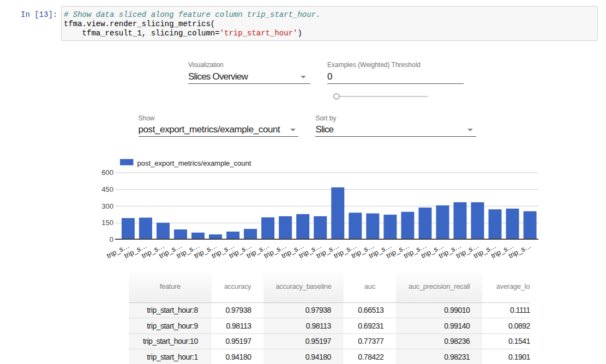  What do you see at coordinates (107, 172) in the screenshot?
I see `svg-text: 600` at bounding box center [107, 172].